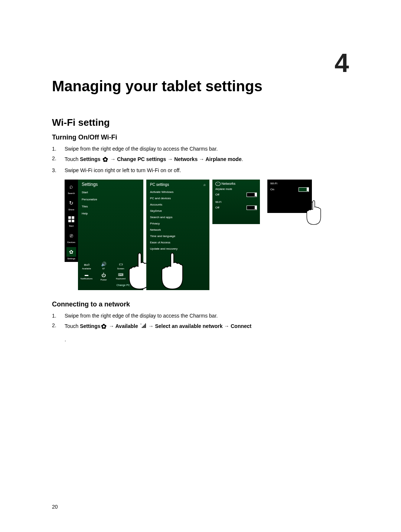 The height and width of the screenshot is (532, 401). Describe the element at coordinates (218, 208) in the screenshot. I see `wifi-off-label: Off` at that location.